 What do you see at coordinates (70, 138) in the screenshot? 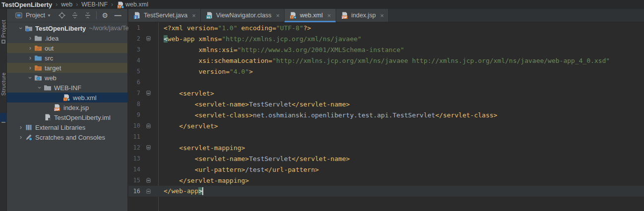
I see `tree-item-label: Scratches and Consoles` at bounding box center [70, 138].